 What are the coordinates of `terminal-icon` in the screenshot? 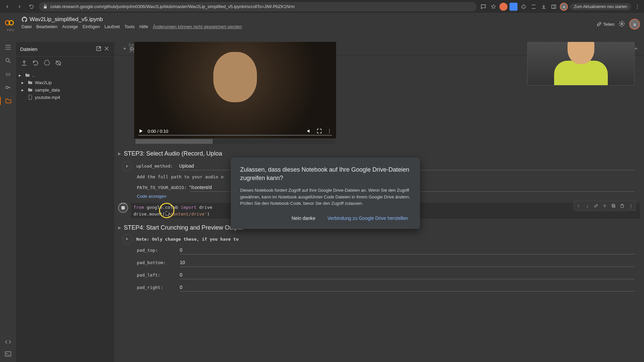 It's located at (8, 354).